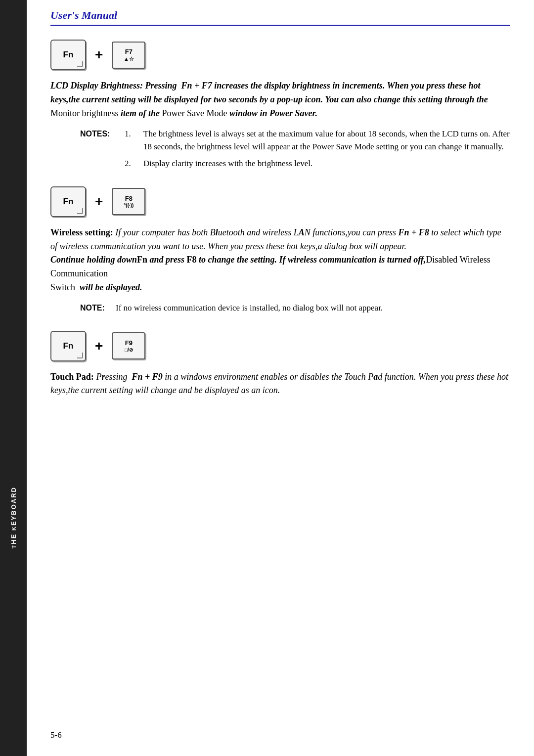  I want to click on f7-key-icon: ▲☆, so click(129, 59).